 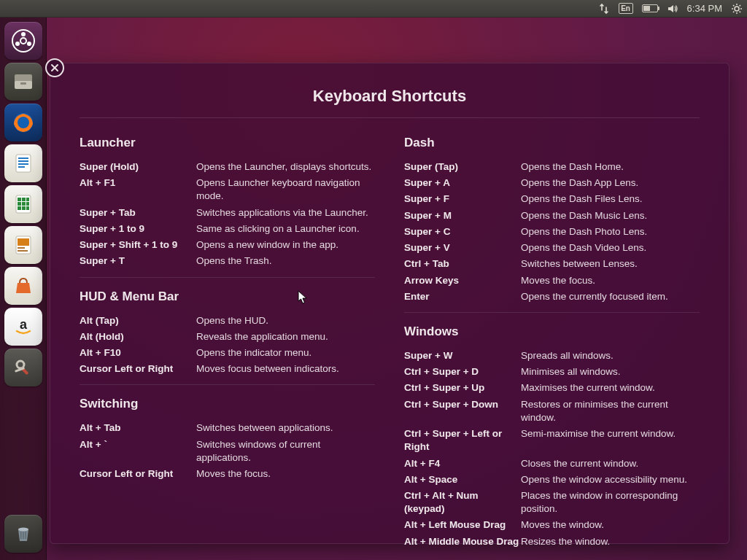 What do you see at coordinates (138, 321) in the screenshot?
I see `shortcut-key: Alt (Tap)` at bounding box center [138, 321].